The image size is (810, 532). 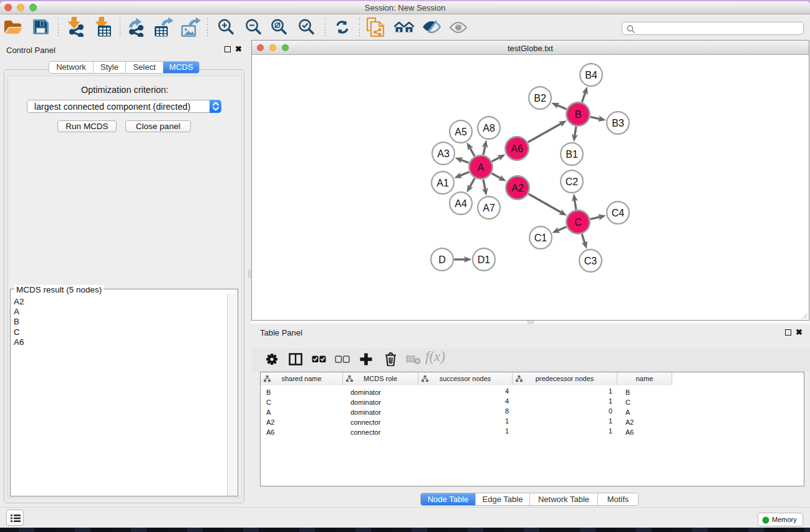 What do you see at coordinates (591, 75) in the screenshot?
I see `svg-text: B4` at bounding box center [591, 75].